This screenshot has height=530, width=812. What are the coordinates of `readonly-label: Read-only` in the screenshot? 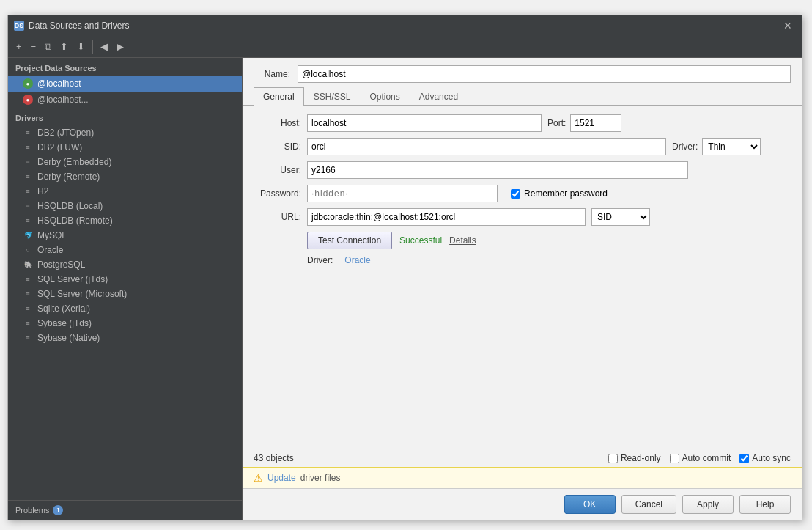 It's located at (641, 458).